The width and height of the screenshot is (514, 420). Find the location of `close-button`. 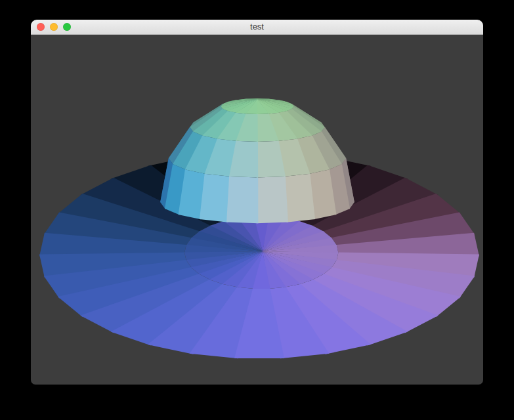

close-button is located at coordinates (41, 27).